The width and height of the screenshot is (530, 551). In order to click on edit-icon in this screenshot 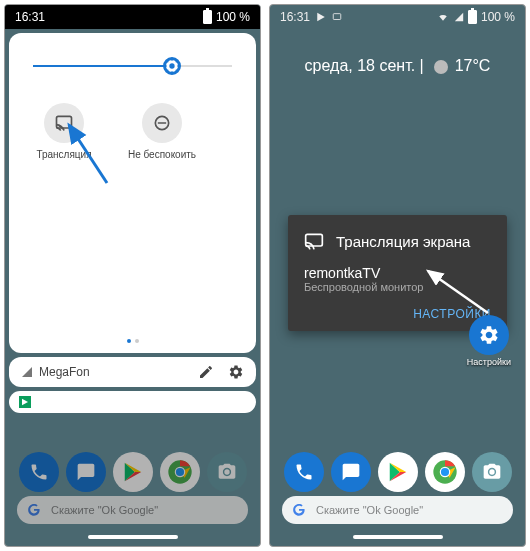, I will do `click(206, 372)`.